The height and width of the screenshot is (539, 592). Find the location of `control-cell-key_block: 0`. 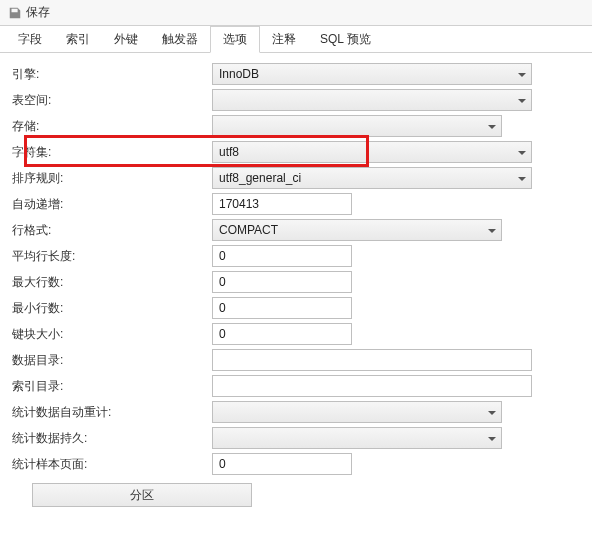

control-cell-key_block: 0 is located at coordinates (372, 334).